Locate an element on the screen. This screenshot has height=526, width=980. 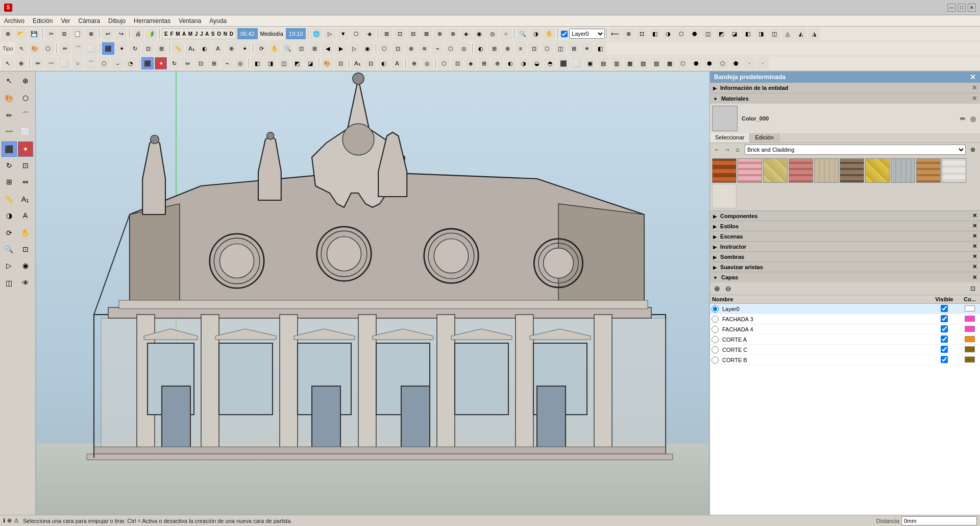
t3-more5: ⊗ is located at coordinates (497, 63).